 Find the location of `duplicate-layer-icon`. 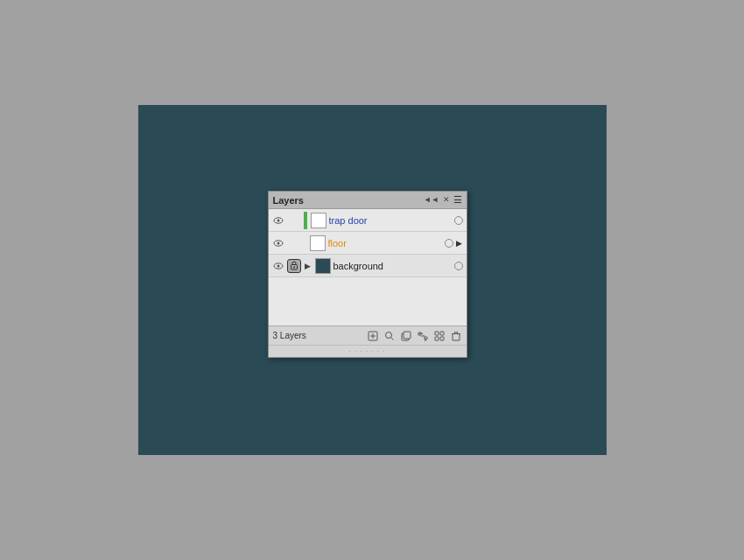

duplicate-layer-icon is located at coordinates (406, 336).